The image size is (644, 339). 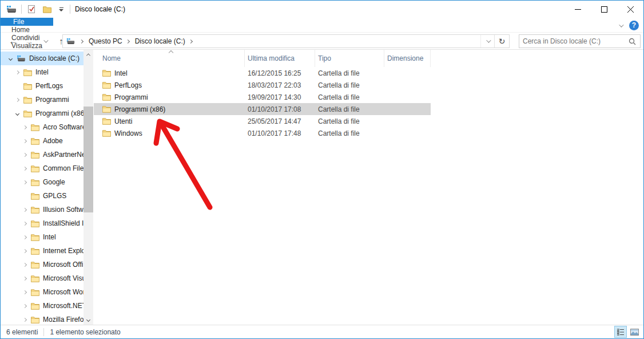 I want to click on scroll-up-icon, so click(x=88, y=55).